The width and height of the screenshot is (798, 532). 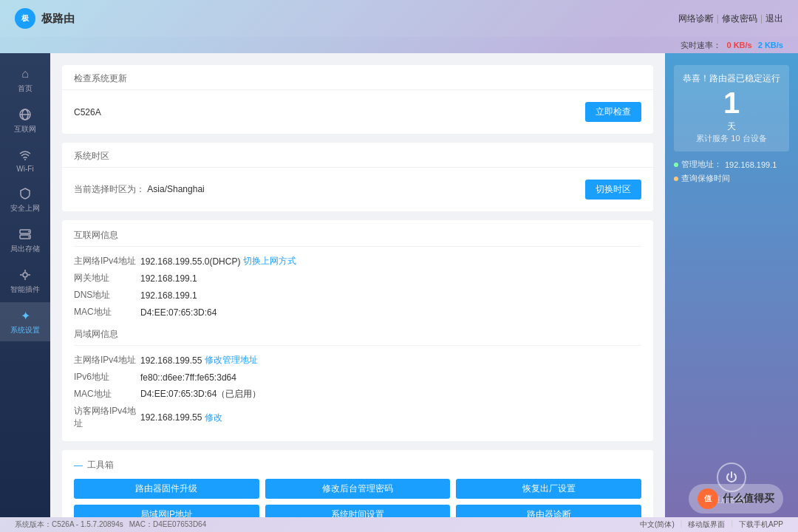 I want to click on inet-val-1: 192.168.199.1, so click(x=168, y=279).